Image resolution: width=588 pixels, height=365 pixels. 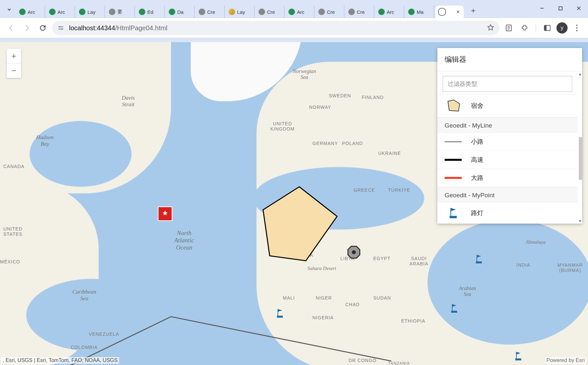 What do you see at coordinates (453, 106) in the screenshot?
I see `polygon-symbol-icon` at bounding box center [453, 106].